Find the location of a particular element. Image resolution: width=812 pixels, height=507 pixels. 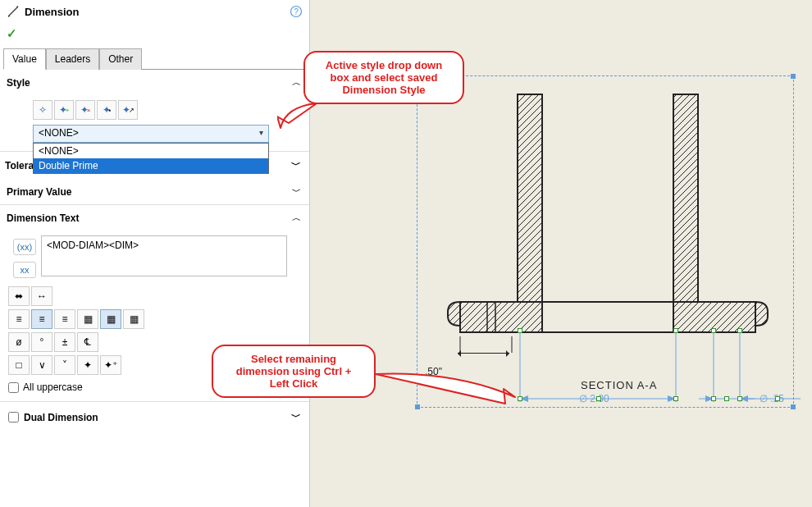

style-tool-5: ✦↗ is located at coordinates (128, 110).